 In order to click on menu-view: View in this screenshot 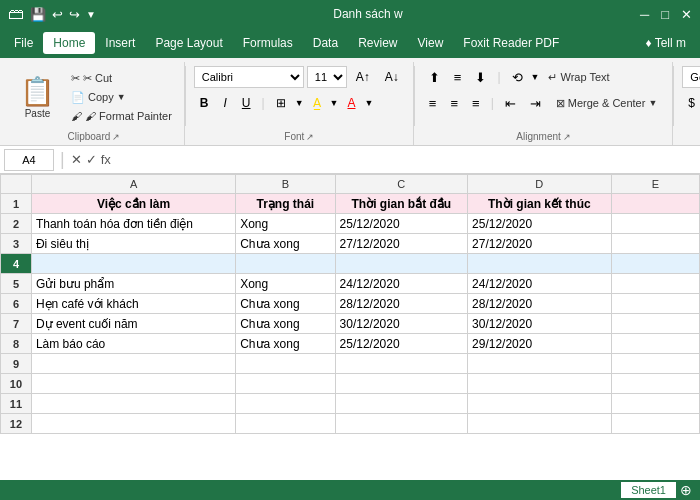, I will do `click(431, 43)`.